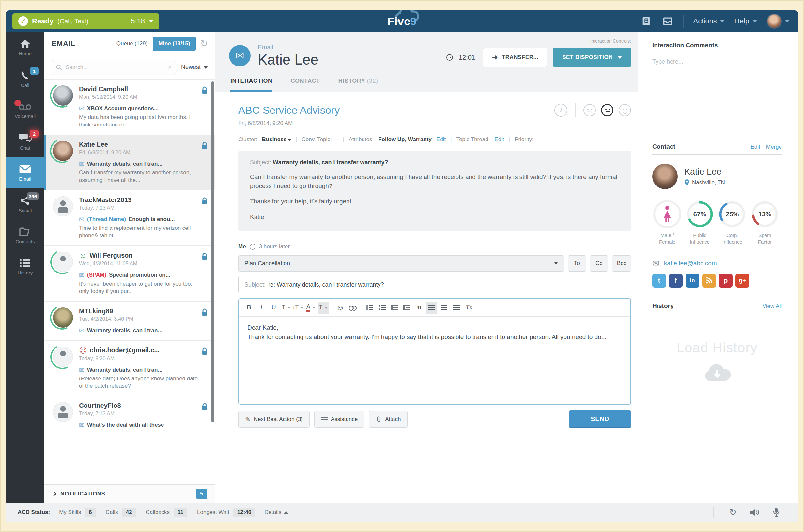  I want to click on cluster-dropdown: Business, so click(277, 140).